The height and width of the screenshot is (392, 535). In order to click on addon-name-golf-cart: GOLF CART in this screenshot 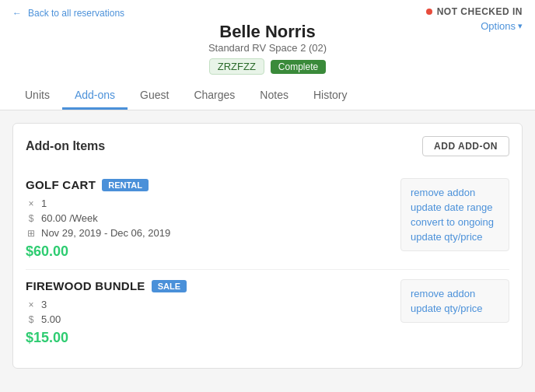, I will do `click(61, 185)`.